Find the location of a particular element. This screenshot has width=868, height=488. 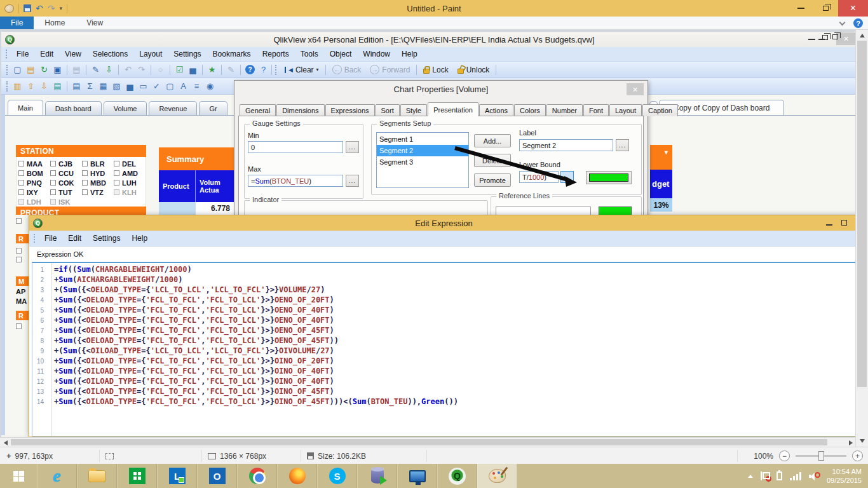

horizontal-scrollbar is located at coordinates (428, 442).